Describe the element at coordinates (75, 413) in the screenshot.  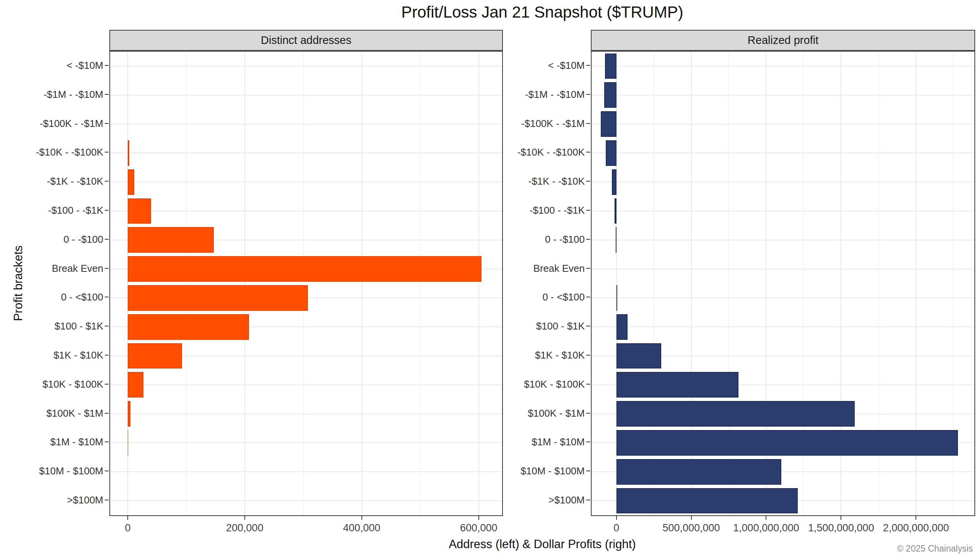
I see `y-tick-label: $100K - $1M` at that location.